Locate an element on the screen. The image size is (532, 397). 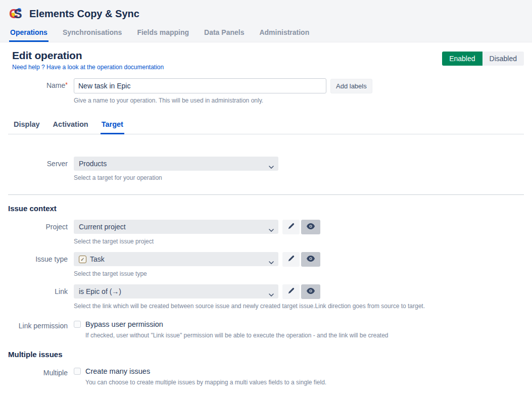
multiple-issues-heading: Multiple issues is located at coordinates (266, 355).